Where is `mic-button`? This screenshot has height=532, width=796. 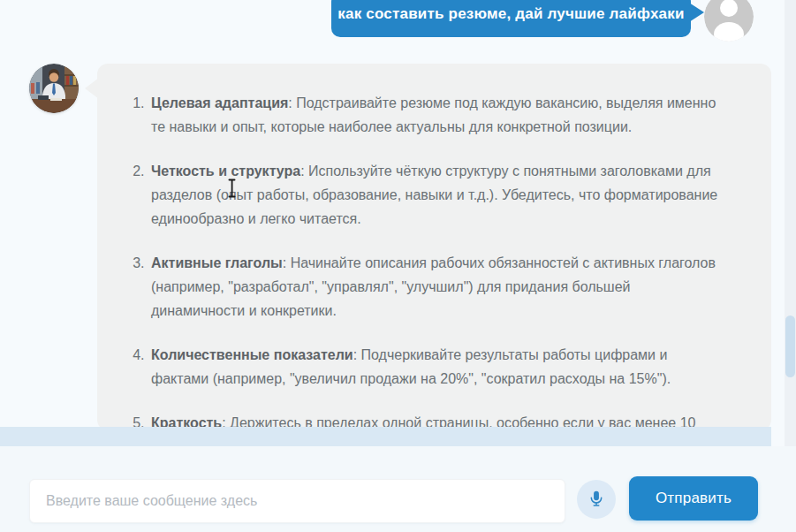
mic-button is located at coordinates (596, 499).